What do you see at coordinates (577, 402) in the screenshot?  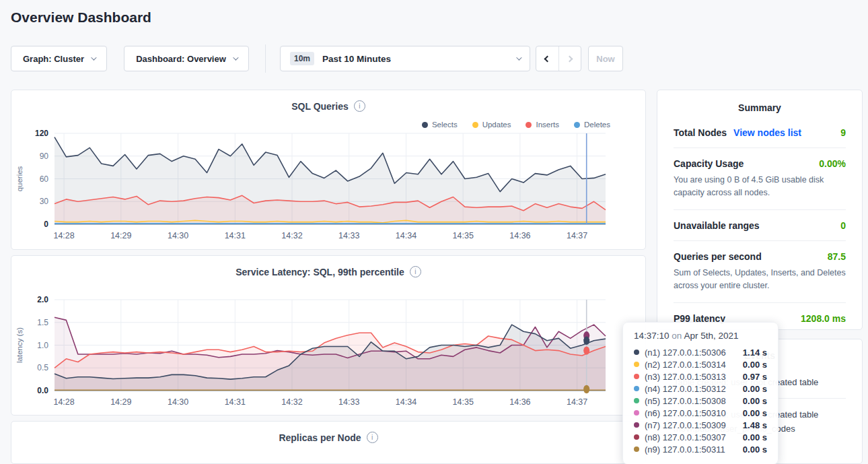 I see `svg-text: 14:37` at bounding box center [577, 402].